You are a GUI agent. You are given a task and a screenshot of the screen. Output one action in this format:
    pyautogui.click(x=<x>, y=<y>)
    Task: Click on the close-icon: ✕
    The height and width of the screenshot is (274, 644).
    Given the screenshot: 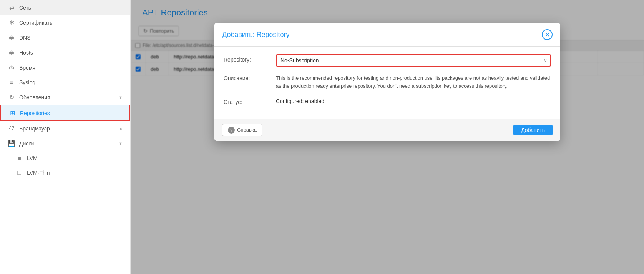 What is the action you would take?
    pyautogui.click(x=547, y=35)
    